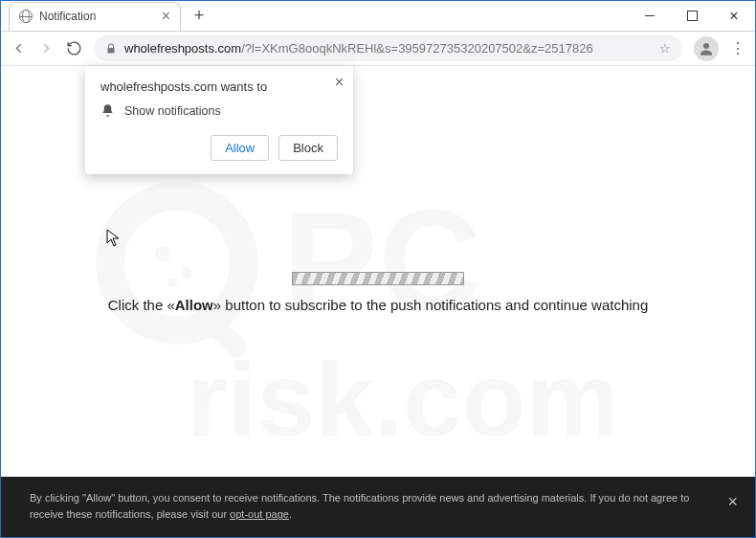  I want to click on page-message-area: Click the «Allow» button to subscribe to…, so click(378, 293).